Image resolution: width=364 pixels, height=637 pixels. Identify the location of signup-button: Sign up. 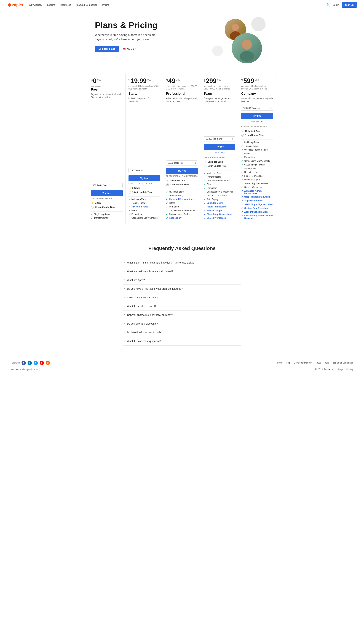
(350, 5).